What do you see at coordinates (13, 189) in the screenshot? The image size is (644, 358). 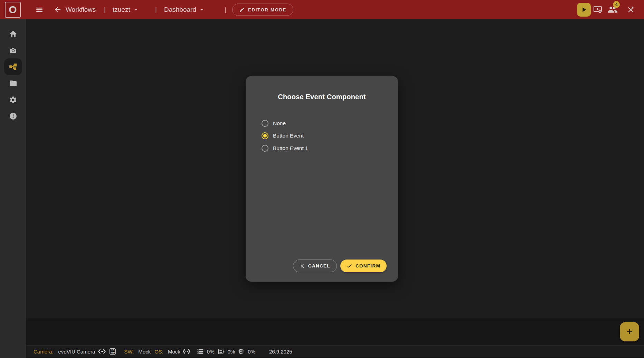 I see `sidebar-nav` at bounding box center [13, 189].